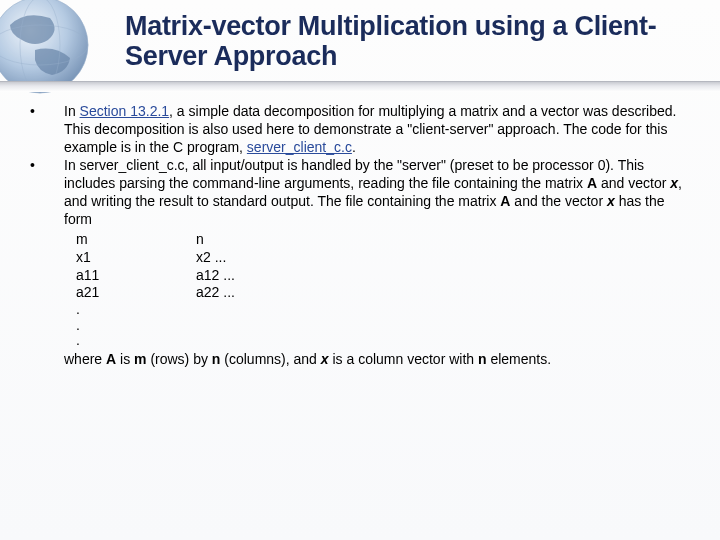  Describe the element at coordinates (383, 240) in the screenshot. I see `table-row: mn` at that location.